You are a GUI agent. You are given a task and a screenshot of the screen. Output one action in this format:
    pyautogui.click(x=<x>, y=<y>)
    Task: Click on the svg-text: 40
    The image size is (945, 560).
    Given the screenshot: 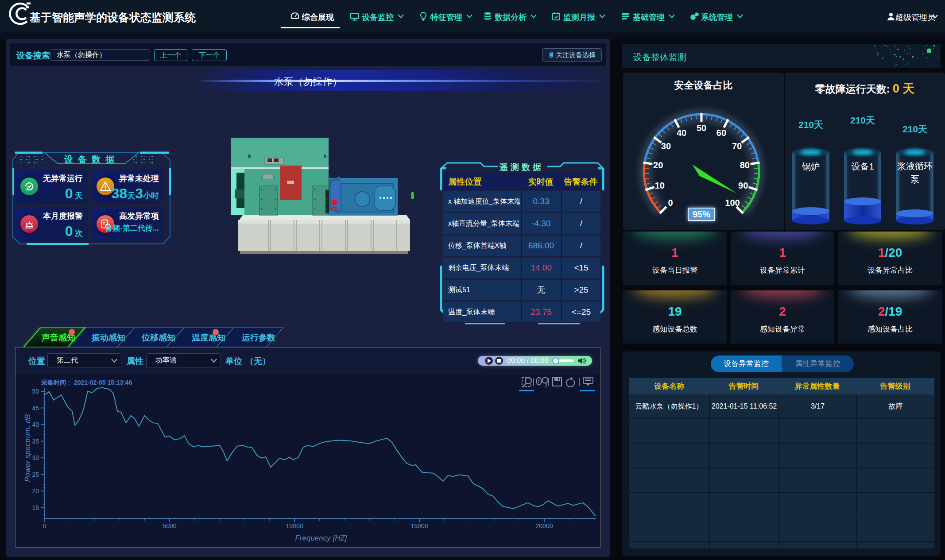 What is the action you would take?
    pyautogui.click(x=682, y=133)
    